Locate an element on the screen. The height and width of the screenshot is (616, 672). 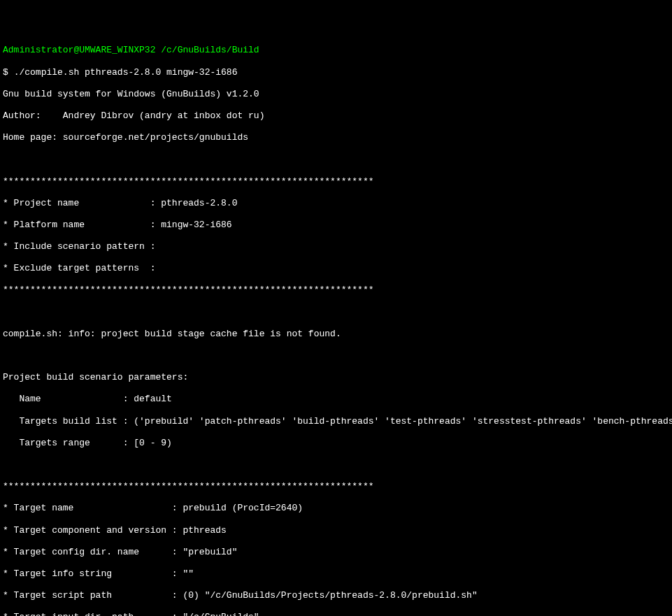
target-component: * Target component and version : pthread… is located at coordinates (336, 531).